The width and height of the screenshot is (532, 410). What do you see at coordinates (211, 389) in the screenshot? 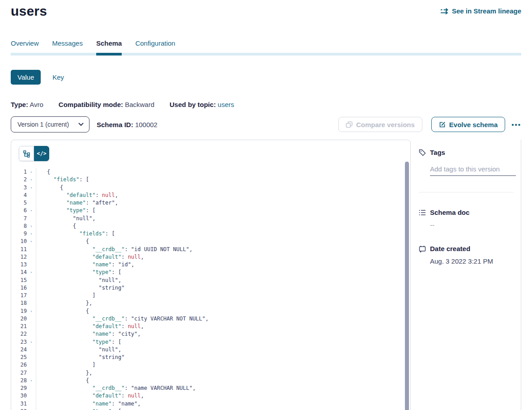
I see `code-line: 29 "__crdb__": "name VARCHAR NULL",` at bounding box center [211, 389].